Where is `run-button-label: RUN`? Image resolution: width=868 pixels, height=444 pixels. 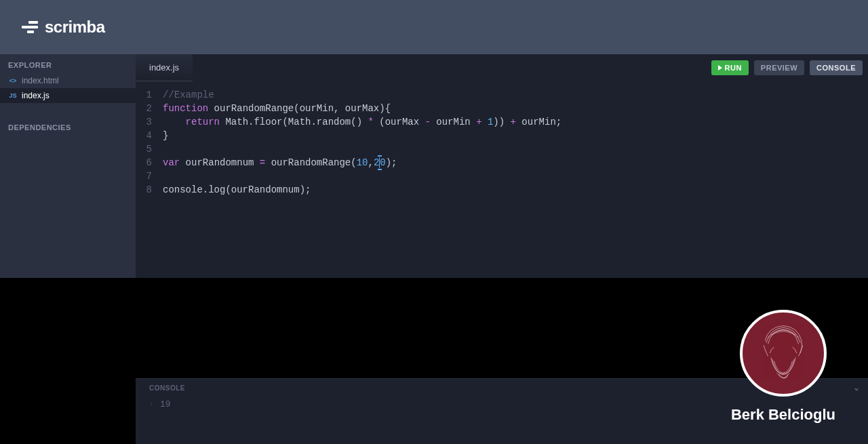
run-button-label: RUN is located at coordinates (734, 68).